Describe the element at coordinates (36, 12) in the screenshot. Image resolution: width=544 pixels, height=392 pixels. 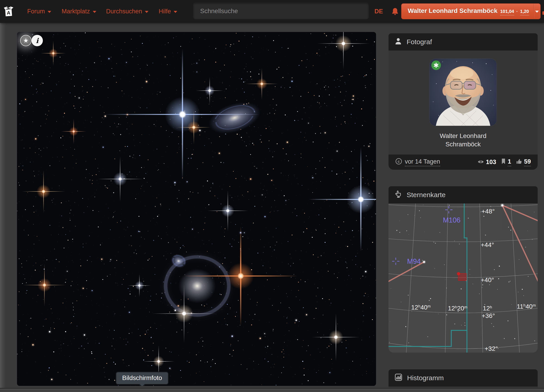
I see `nav-link-label: Forum` at that location.